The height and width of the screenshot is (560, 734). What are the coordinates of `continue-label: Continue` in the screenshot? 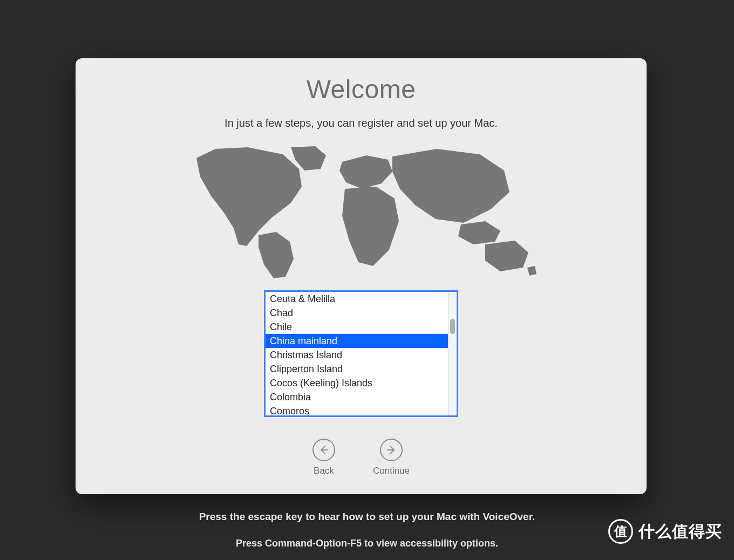 It's located at (391, 471).